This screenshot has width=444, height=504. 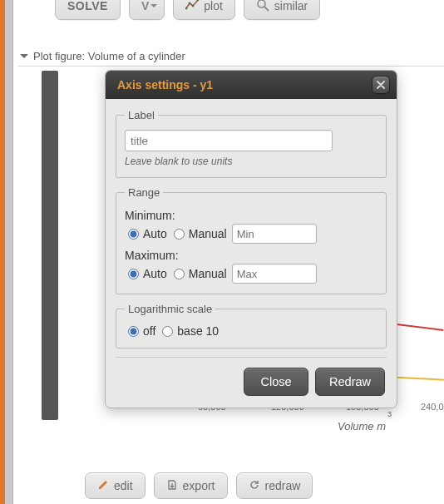 I want to click on close-icon, so click(x=381, y=85).